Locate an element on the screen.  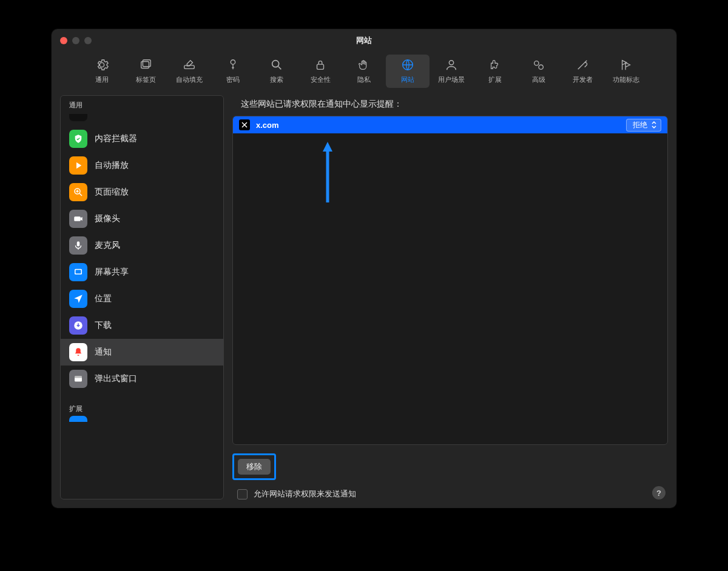
sidebar-item-content-blockers: 内容拦截器 is located at coordinates (142, 139).